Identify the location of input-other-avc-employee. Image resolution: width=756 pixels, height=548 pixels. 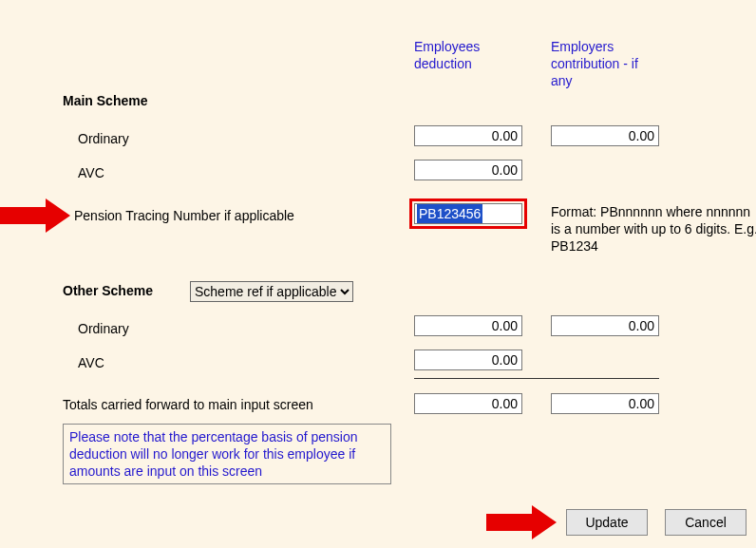
(468, 360).